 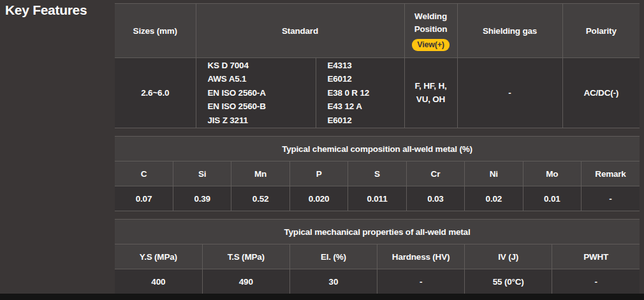 What do you see at coordinates (510, 31) in the screenshot?
I see `spec-header-shielding-gas: Shielding gas` at bounding box center [510, 31].